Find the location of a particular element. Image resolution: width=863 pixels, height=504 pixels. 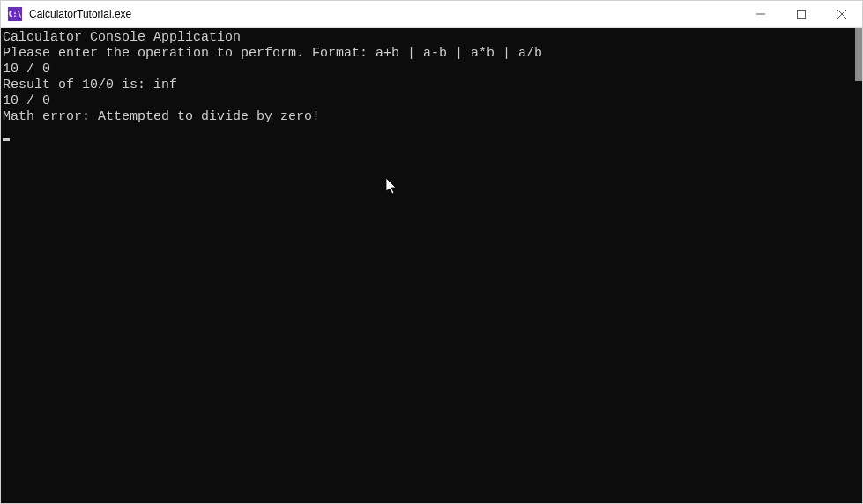

maximize-icon is located at coordinates (801, 14).